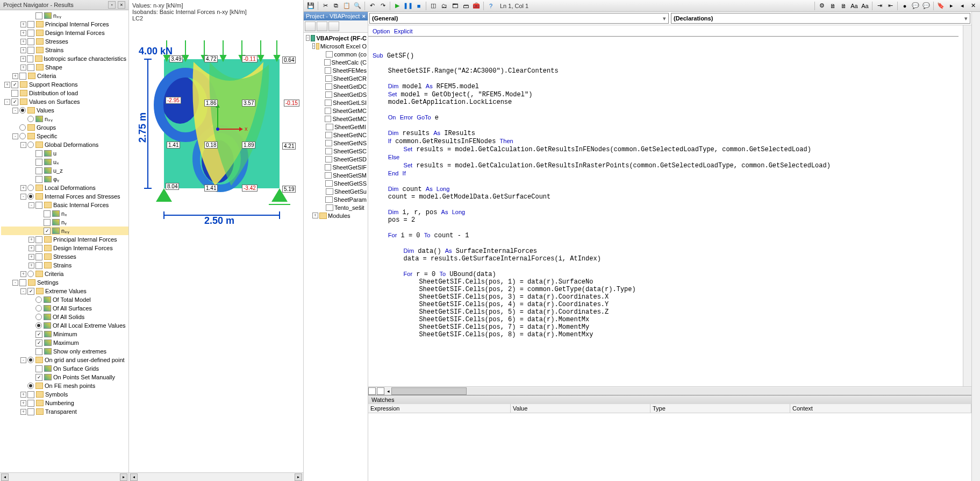 This screenshot has height=481, width=980. I want to click on tree-item: +Stresses, so click(65, 41).